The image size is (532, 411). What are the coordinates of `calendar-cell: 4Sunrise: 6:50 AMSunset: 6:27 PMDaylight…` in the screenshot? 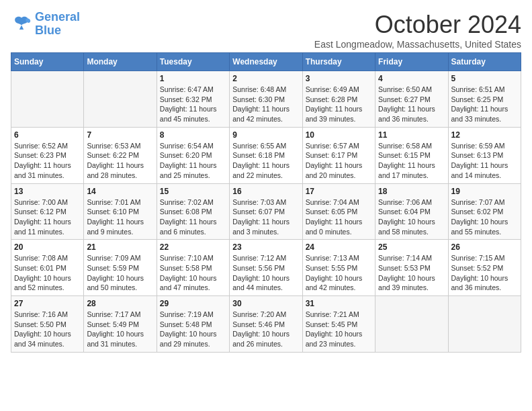 It's located at (412, 99).